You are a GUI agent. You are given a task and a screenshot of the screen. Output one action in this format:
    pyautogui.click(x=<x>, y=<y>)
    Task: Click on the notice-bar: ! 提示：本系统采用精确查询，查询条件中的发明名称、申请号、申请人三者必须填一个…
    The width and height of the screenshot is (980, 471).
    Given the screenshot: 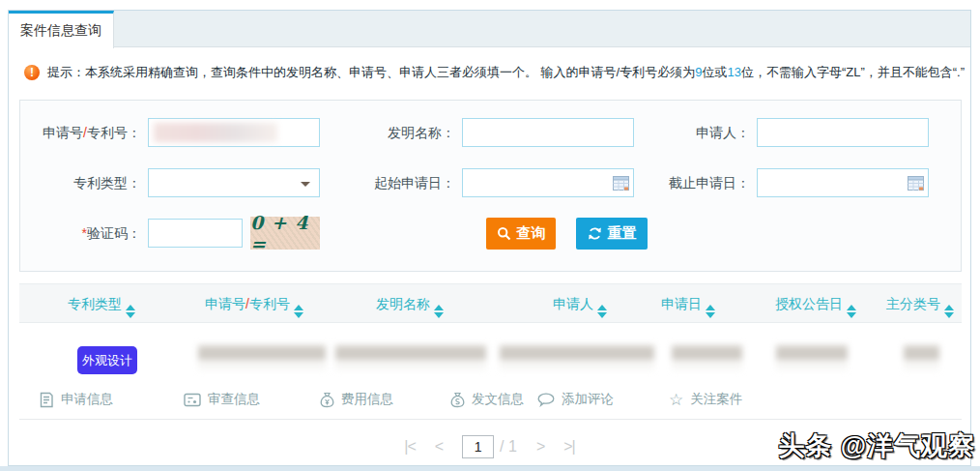 What is the action you would take?
    pyautogui.click(x=493, y=73)
    